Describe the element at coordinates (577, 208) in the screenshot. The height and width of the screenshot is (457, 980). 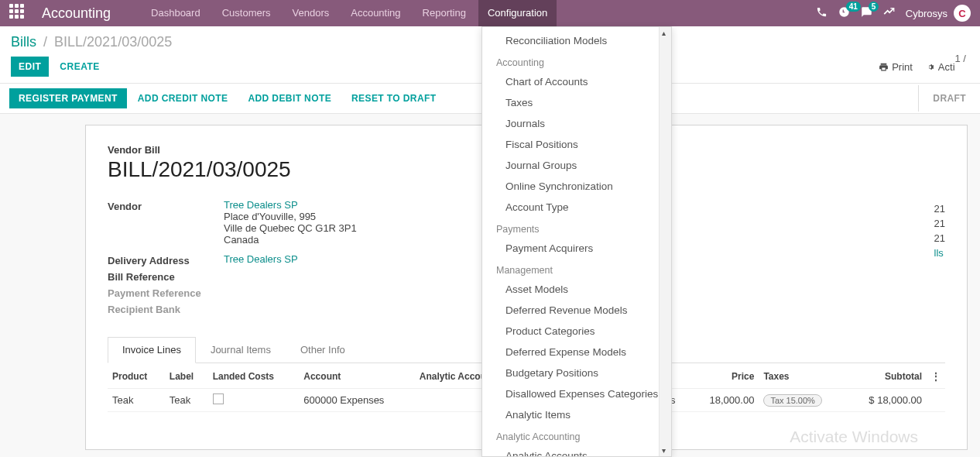
I see `dd-account-type: Account Type` at that location.